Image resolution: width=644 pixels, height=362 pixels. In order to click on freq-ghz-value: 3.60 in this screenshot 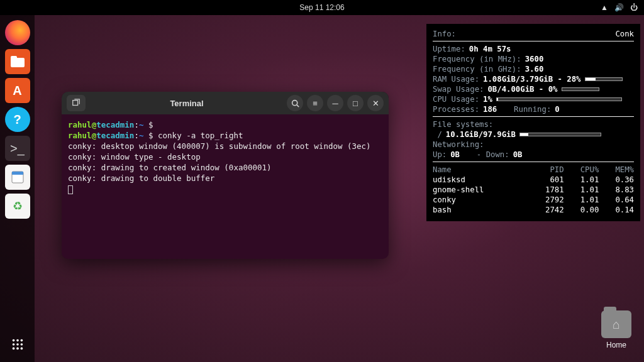, I will do `click(535, 69)`.